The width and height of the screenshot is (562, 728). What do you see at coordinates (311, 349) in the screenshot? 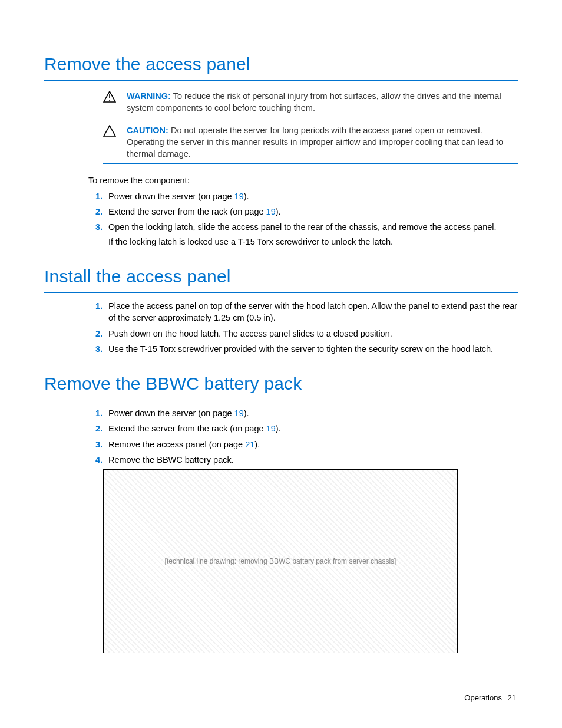
I see `list-item: Use the T-15 Torx screwdriver provided w…` at bounding box center [311, 349].